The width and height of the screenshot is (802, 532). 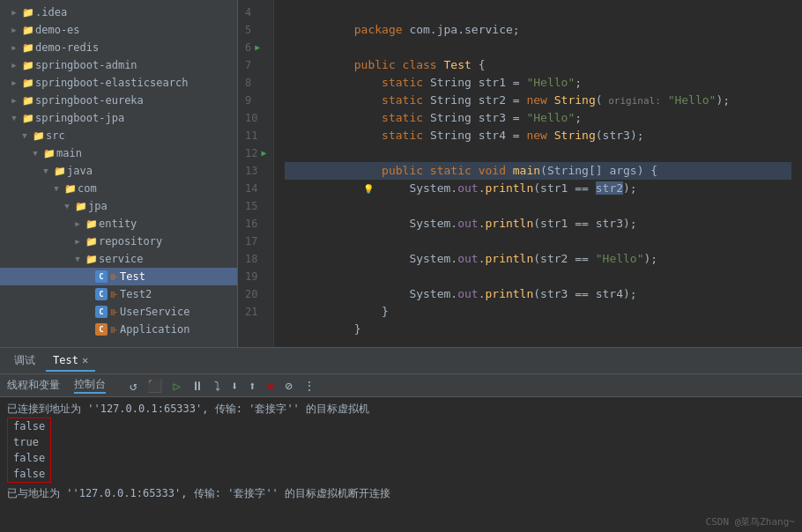 What do you see at coordinates (58, 30) in the screenshot?
I see `item-label: demo-es` at bounding box center [58, 30].